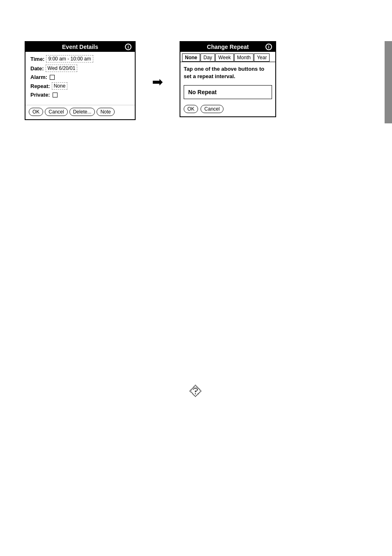 This screenshot has height=556, width=392. What do you see at coordinates (80, 112) in the screenshot?
I see `event-details-buttons: OK Cancel Delete... Note` at bounding box center [80, 112].